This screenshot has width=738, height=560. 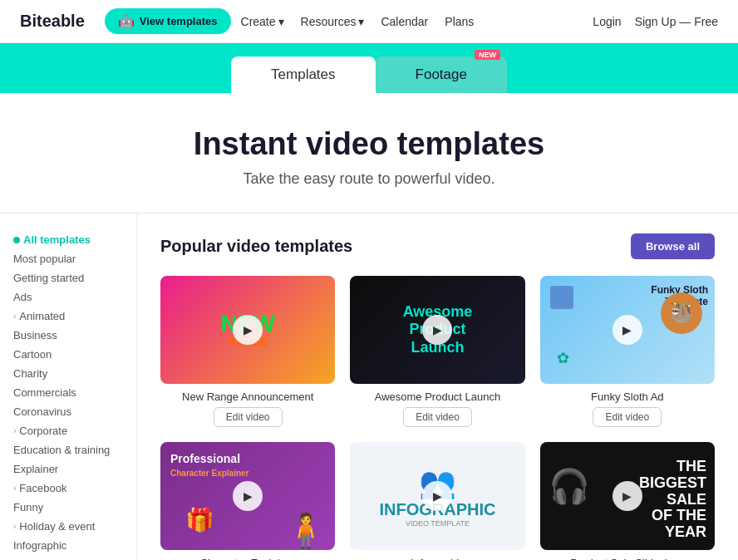 I want to click on tabs-section: Templates NEW Footage, so click(x=369, y=68).